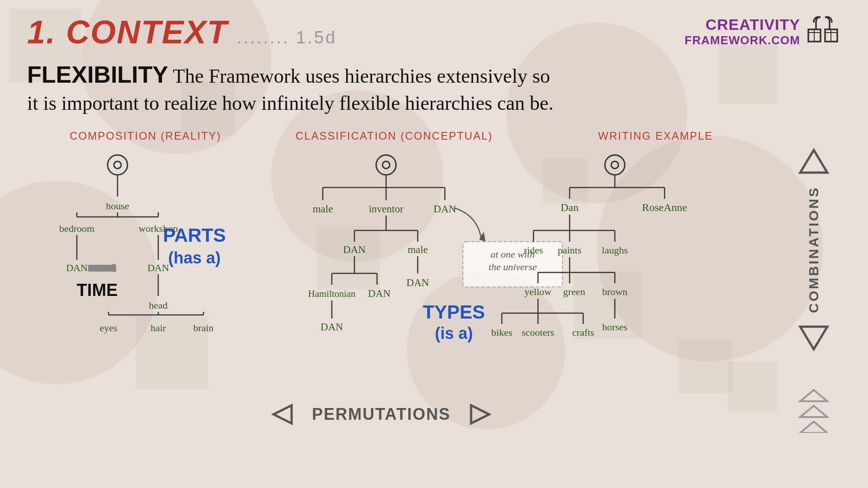  Describe the element at coordinates (77, 229) in the screenshot. I see `svg-text: bedroom` at that location.